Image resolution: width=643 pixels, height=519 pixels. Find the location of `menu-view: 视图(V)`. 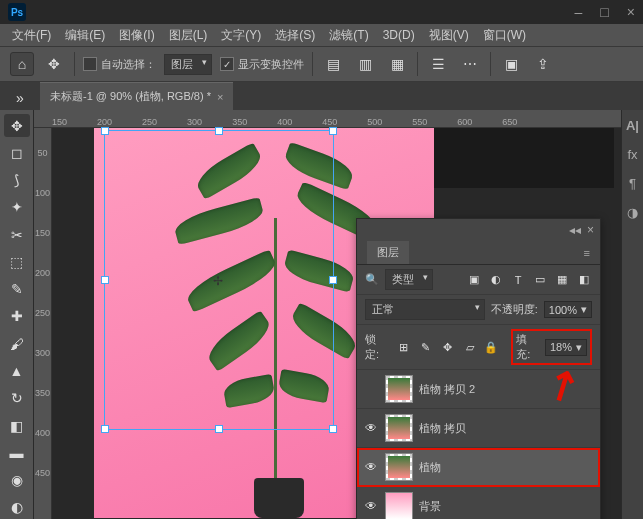

menu-view: 视图(V) is located at coordinates (449, 36).